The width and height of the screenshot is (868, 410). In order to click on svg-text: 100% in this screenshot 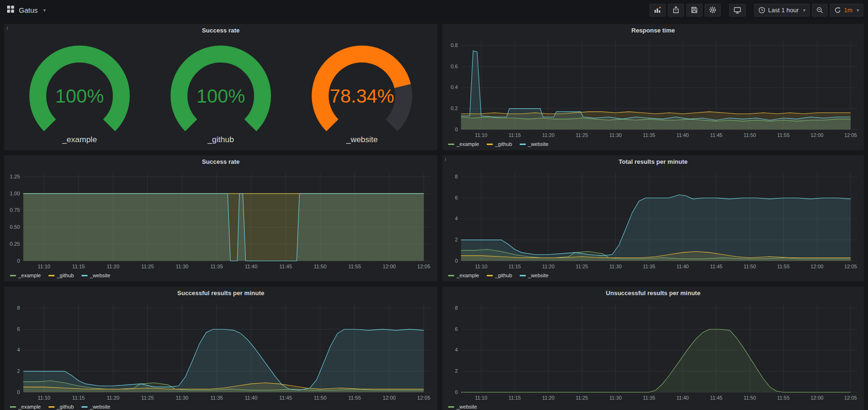, I will do `click(220, 96)`.